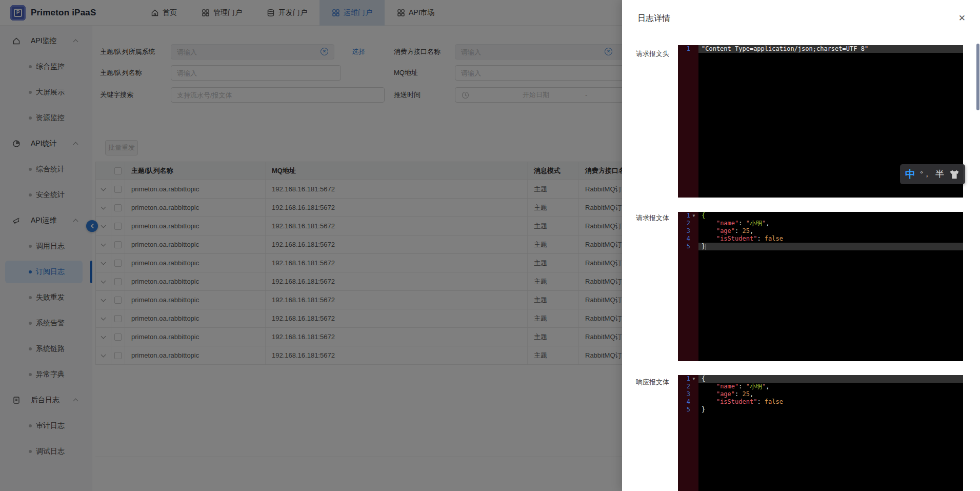 Image resolution: width=980 pixels, height=491 pixels. What do you see at coordinates (978, 77) in the screenshot?
I see `drawer-scrollbar-thumb` at bounding box center [978, 77].